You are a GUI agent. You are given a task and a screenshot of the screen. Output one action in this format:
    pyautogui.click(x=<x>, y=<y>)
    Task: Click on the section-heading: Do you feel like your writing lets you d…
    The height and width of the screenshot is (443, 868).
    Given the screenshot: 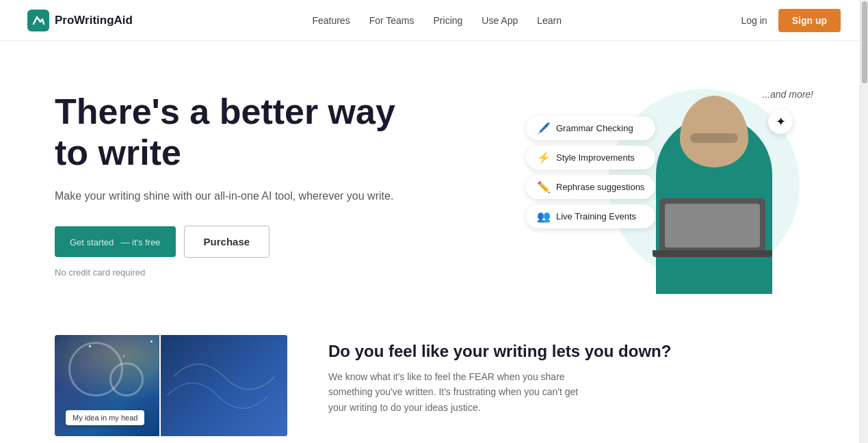 What is the action you would take?
    pyautogui.click(x=499, y=351)
    